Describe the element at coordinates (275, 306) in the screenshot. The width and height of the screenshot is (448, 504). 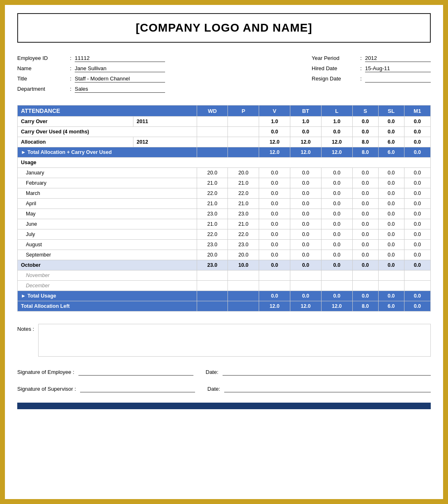
I see `total-left-v: 12.0` at that location.